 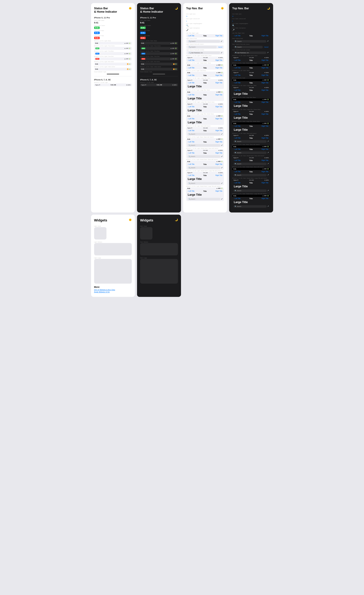 I want to click on device-label-x11pro: iPhone X, 11 Pro, so click(x=113, y=18).